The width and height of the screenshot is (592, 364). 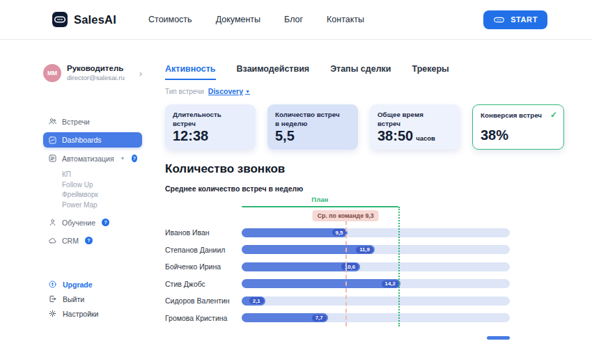 I want to click on bar-track: 7,7, so click(x=376, y=317).